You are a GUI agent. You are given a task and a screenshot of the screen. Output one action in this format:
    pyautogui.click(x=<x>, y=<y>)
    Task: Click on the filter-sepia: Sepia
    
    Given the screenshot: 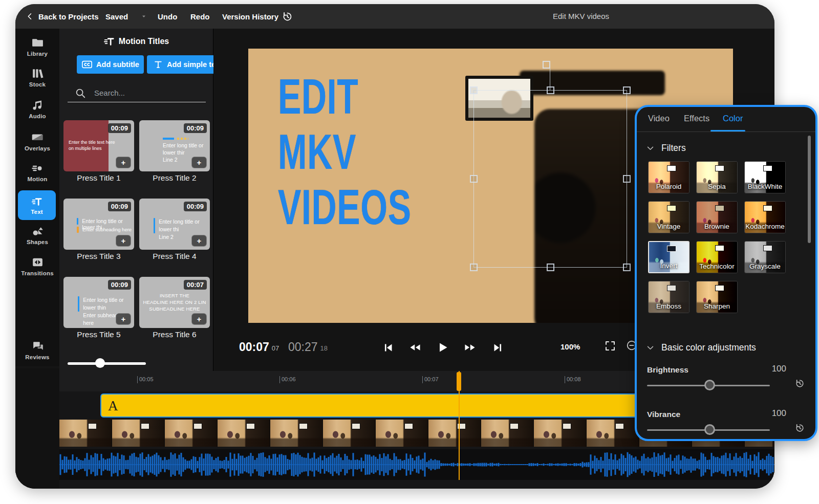 What is the action you would take?
    pyautogui.click(x=717, y=177)
    